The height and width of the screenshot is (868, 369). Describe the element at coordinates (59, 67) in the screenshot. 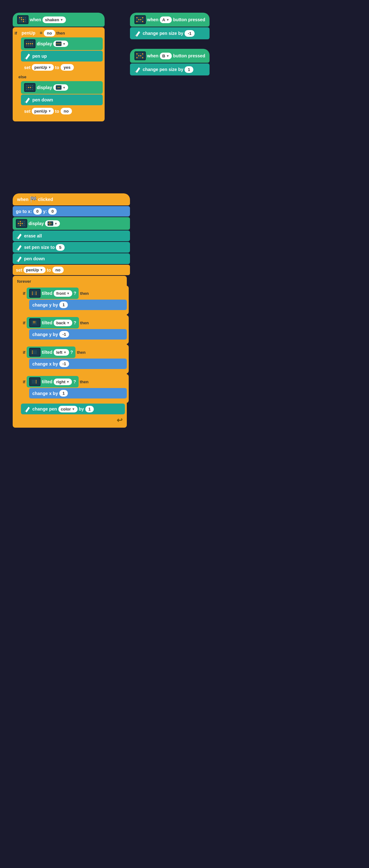

I see `shaken-section: when shaken ▼ if penUp = no` at that location.